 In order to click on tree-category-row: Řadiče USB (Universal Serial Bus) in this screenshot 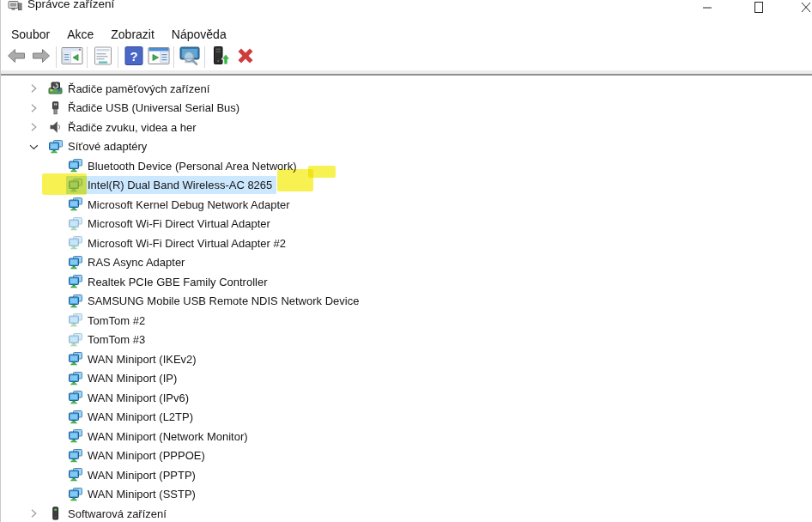, I will do `click(407, 108)`.